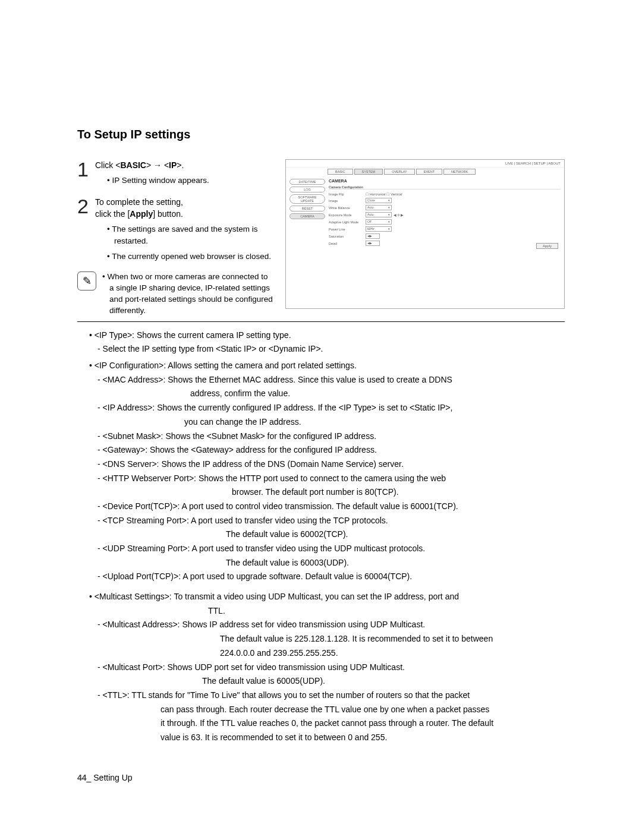 This screenshot has height=840, width=642. I want to click on ss-title: CAMERA, so click(445, 181).